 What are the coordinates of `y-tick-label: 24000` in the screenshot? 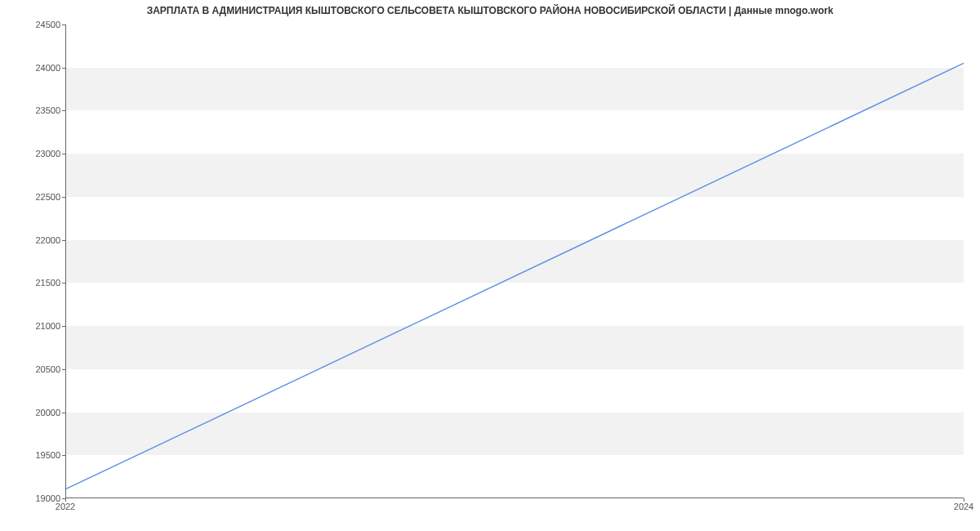 It's located at (36, 68).